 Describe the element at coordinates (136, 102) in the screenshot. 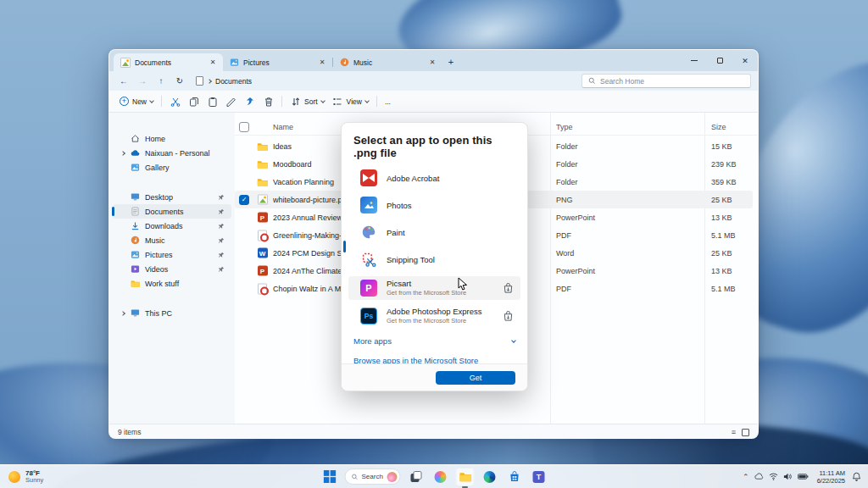

I see `new-button: + New` at that location.